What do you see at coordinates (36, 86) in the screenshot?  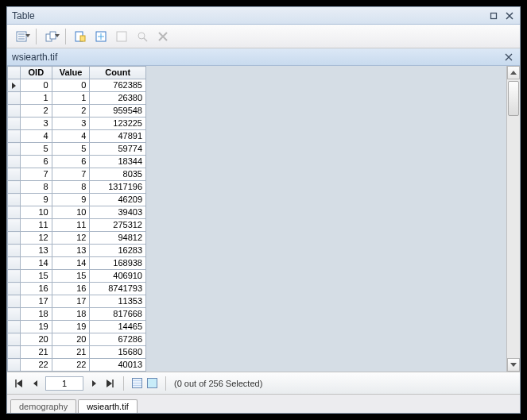 I see `cell-oid: 0` at bounding box center [36, 86].